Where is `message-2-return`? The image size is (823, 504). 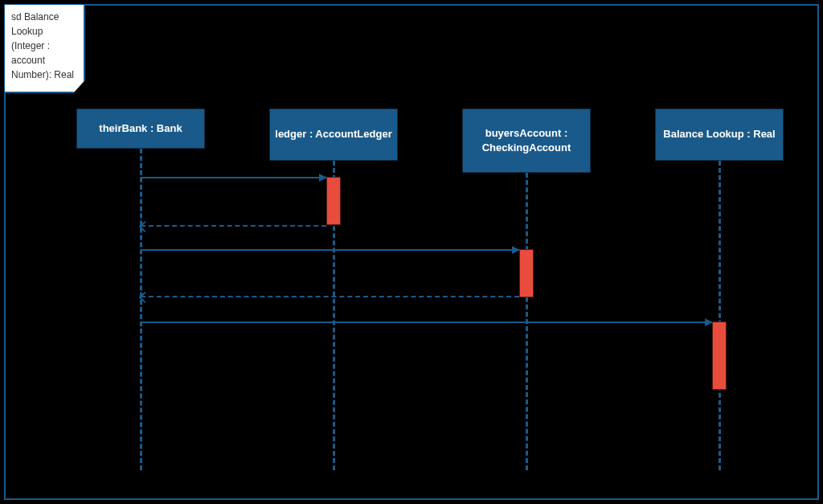
message-2-return is located at coordinates (330, 297).